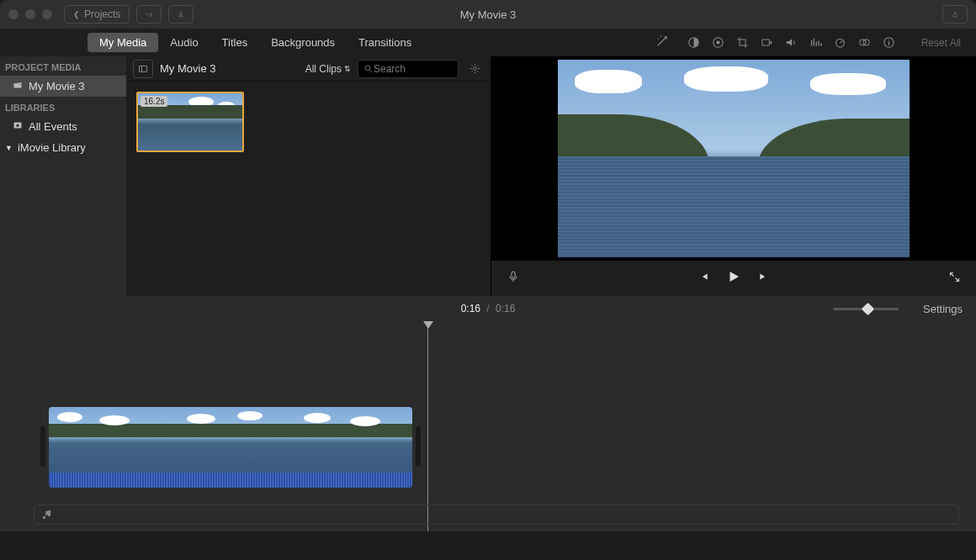 Image resolution: width=976 pixels, height=560 pixels. Describe the element at coordinates (815, 43) in the screenshot. I see `adjust-toolbar: Reset All` at that location.